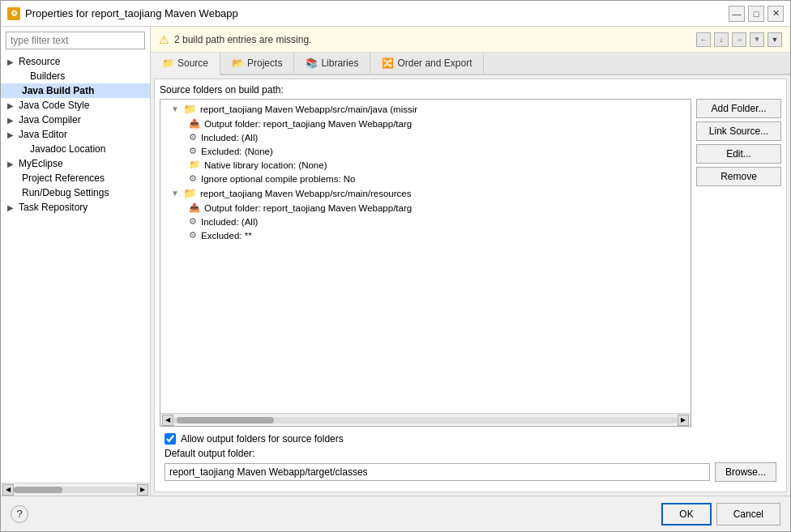 The height and width of the screenshot is (532, 791). I want to click on sidebar-item-label: MyEclipse, so click(41, 164).